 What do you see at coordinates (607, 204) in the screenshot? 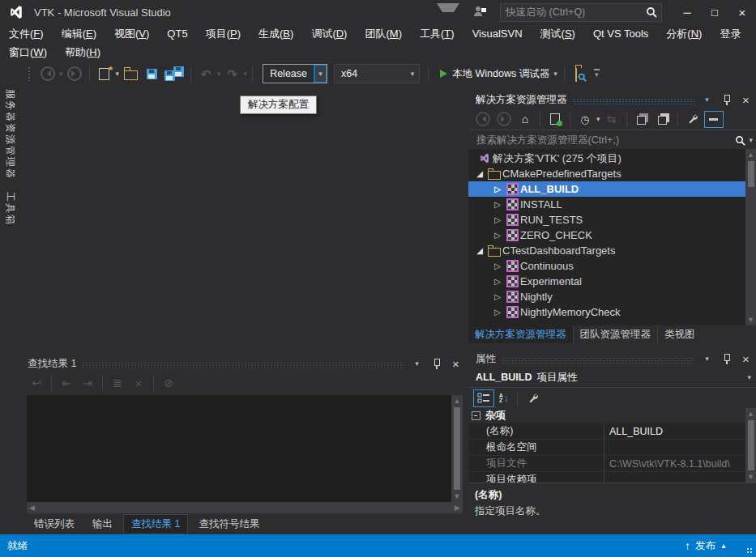
I see `tree-item-project: ▷ INSTALL` at bounding box center [607, 204].